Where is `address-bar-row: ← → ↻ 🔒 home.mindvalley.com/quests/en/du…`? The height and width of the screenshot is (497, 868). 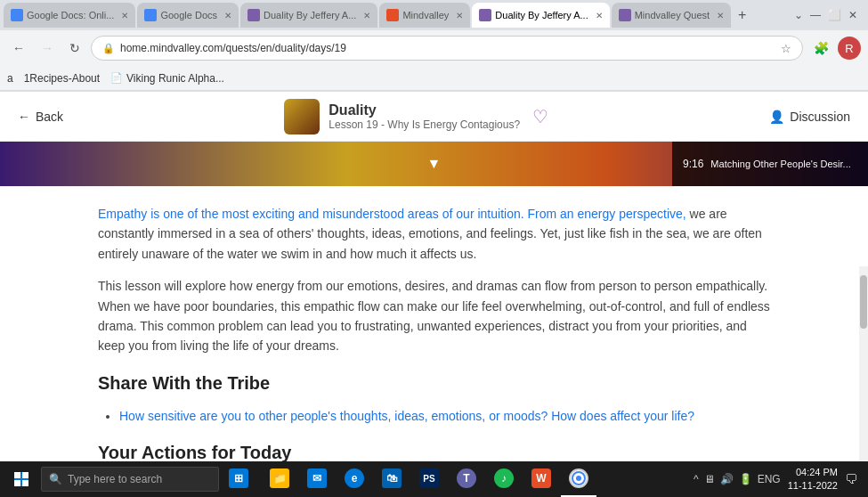
address-bar-row: ← → ↻ 🔒 home.mindvalley.com/quests/en/du… is located at coordinates (434, 48).